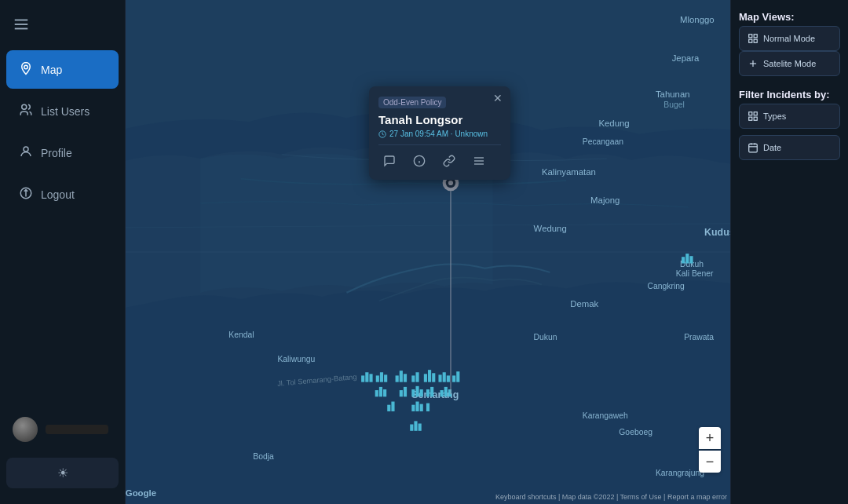  Describe the element at coordinates (241, 334) in the screenshot. I see `svg-text: Kendal` at that location.